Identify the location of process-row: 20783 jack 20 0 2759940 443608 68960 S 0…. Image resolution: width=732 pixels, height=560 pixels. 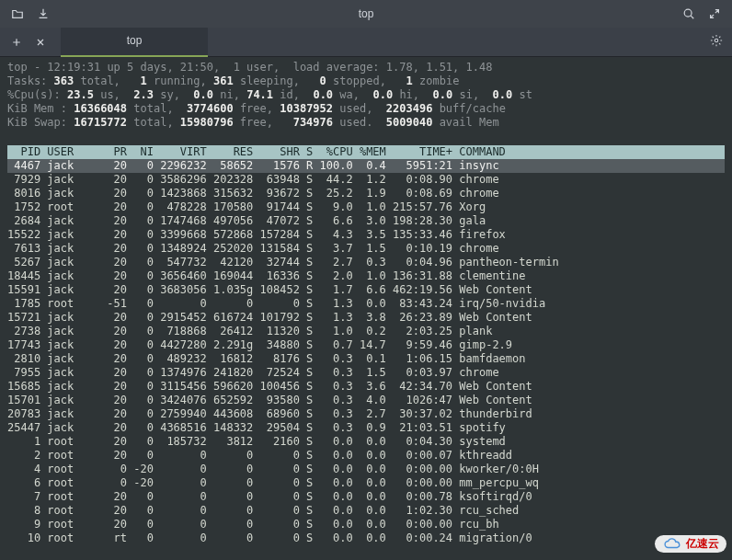
(366, 414).